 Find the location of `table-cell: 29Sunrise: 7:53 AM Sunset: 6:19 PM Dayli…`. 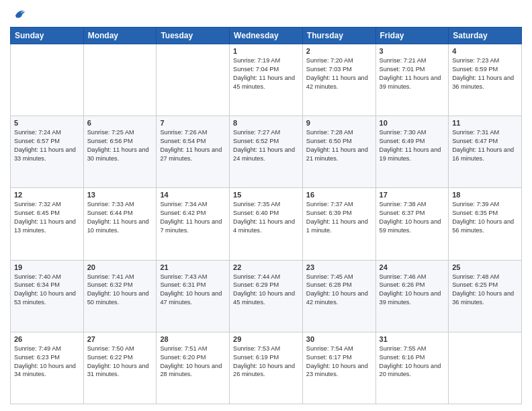

table-cell: 29Sunrise: 7:53 AM Sunset: 6:19 PM Dayli… is located at coordinates (266, 368).